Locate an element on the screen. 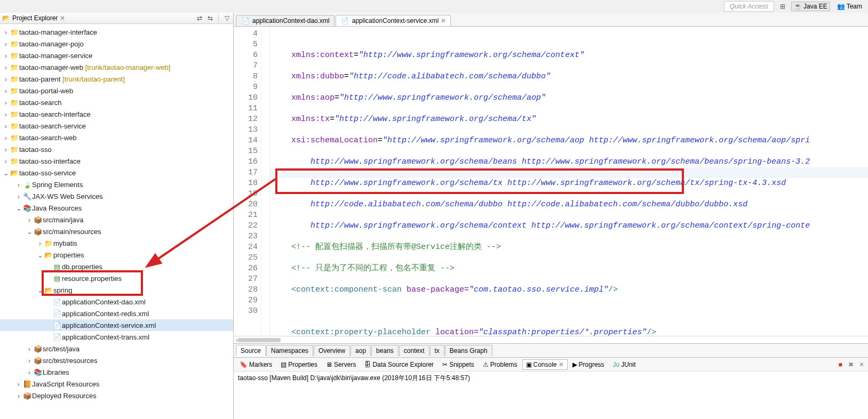  remove-all-icon: ✖ is located at coordinates (851, 365).